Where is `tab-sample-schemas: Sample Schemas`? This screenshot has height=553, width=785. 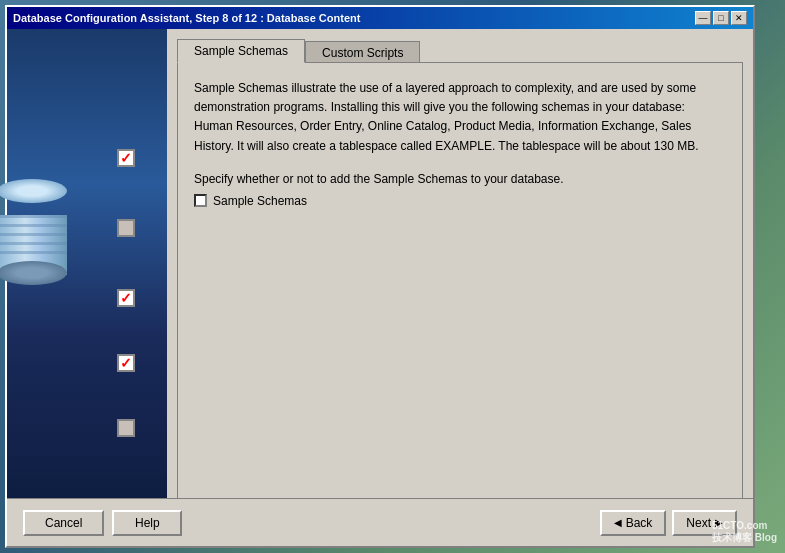 tab-sample-schemas: Sample Schemas is located at coordinates (241, 51).